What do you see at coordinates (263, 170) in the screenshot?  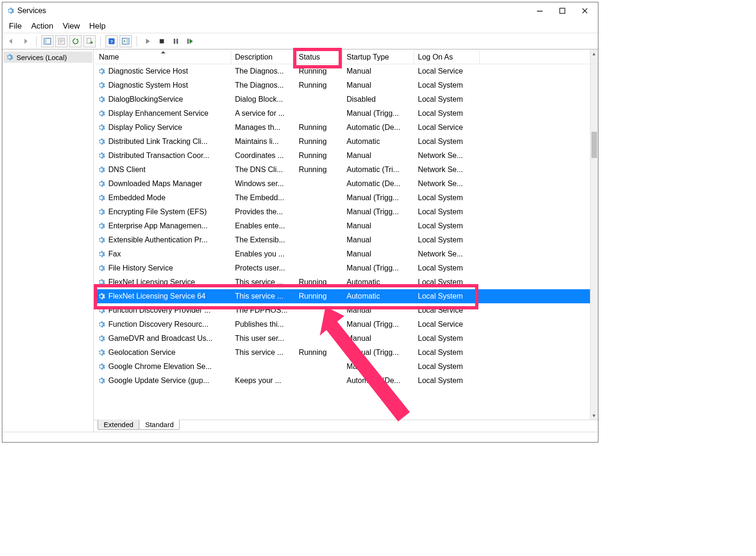 I see `service-description: The DNS Cli...` at bounding box center [263, 170].